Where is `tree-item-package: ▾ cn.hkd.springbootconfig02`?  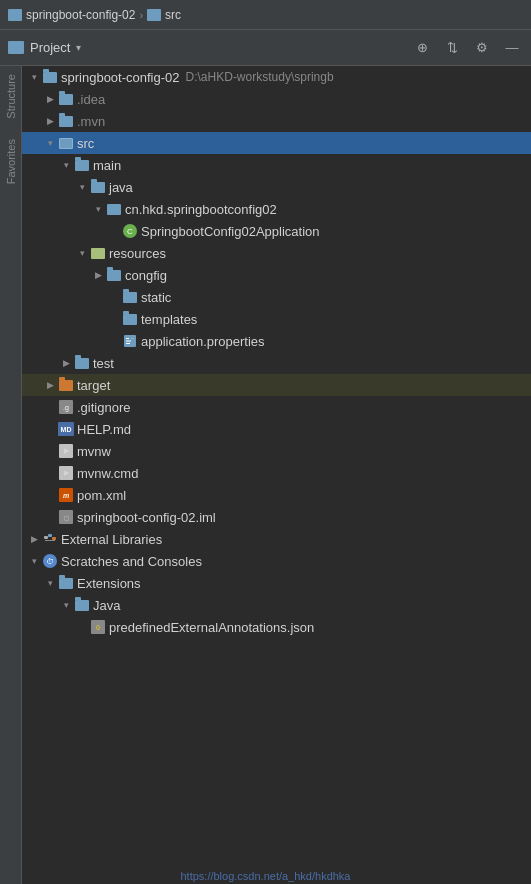 tree-item-package: ▾ cn.hkd.springbootconfig02 is located at coordinates (276, 209).